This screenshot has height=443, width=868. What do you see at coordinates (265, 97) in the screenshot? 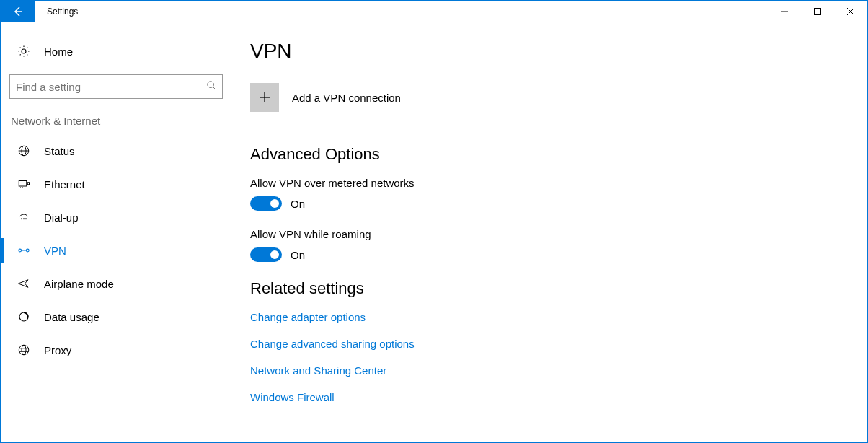
I see `add-tile` at bounding box center [265, 97].